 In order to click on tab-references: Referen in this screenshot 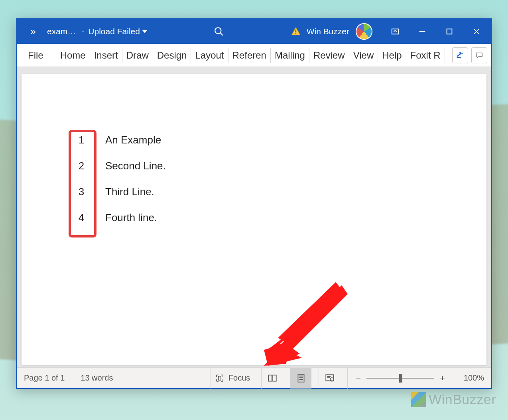, I will do `click(250, 55)`.